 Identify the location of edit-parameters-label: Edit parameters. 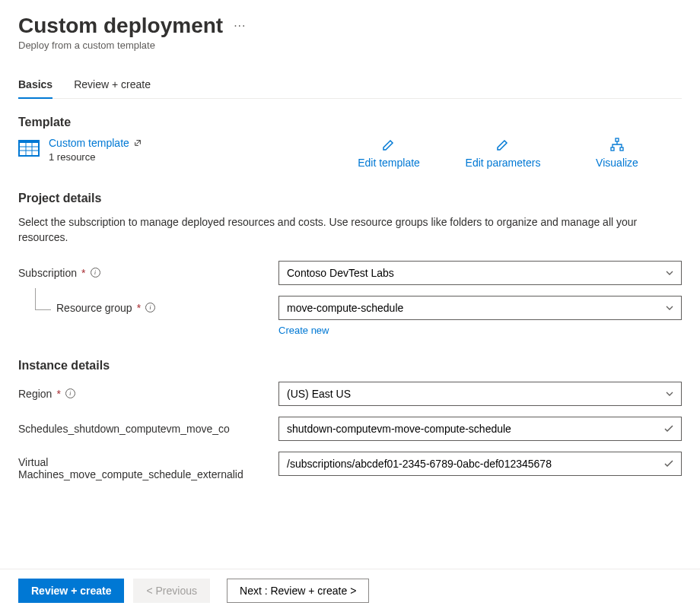
(504, 163).